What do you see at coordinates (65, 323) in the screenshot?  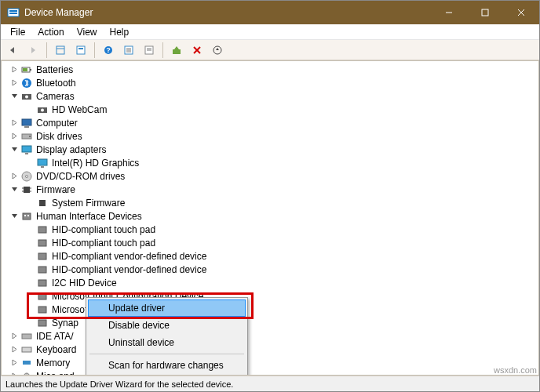 I see `tree-label: Synap` at bounding box center [65, 323].